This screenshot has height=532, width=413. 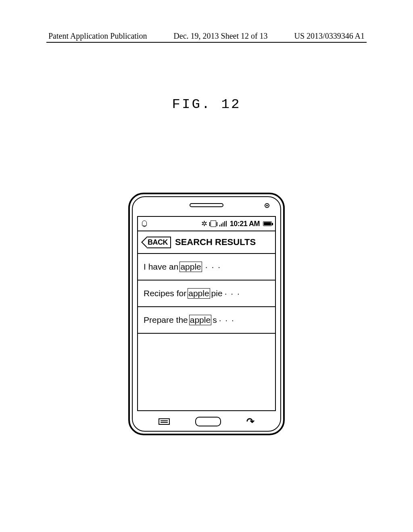 I want to click on figure-label: FIG. 12, so click(x=206, y=104).